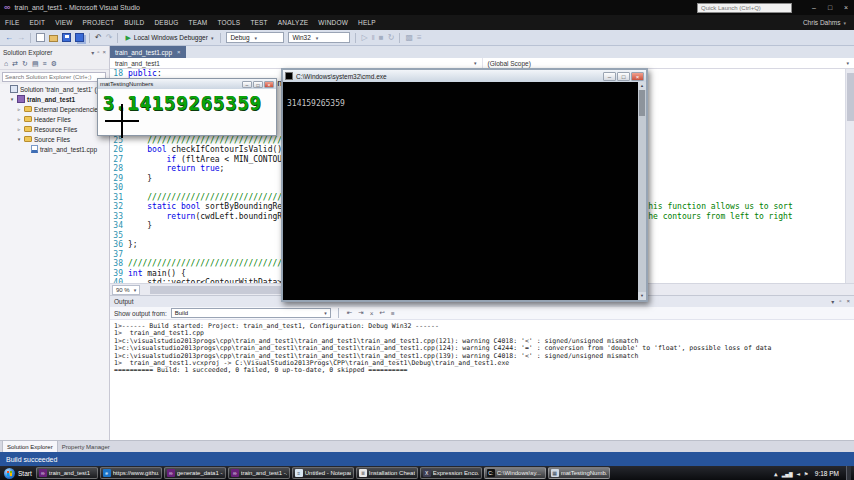 Image resolution: width=854 pixels, height=480 pixels. Describe the element at coordinates (420, 38) in the screenshot. I see `options-icon: ≡` at that location.